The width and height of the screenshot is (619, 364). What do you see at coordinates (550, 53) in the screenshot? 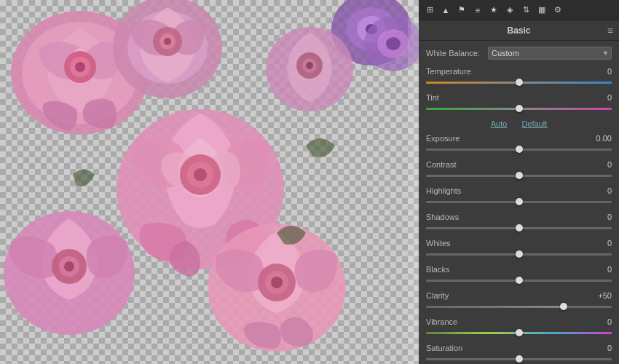
I see `white-balance-select: Custom As Shot Auto Daylight Cloudy Shad…` at bounding box center [550, 53].